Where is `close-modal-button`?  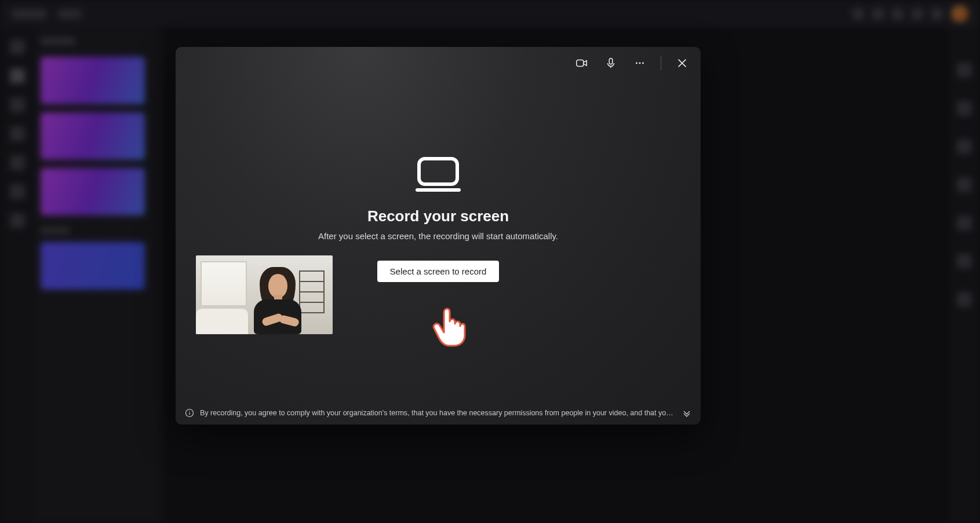
close-modal-button is located at coordinates (682, 63).